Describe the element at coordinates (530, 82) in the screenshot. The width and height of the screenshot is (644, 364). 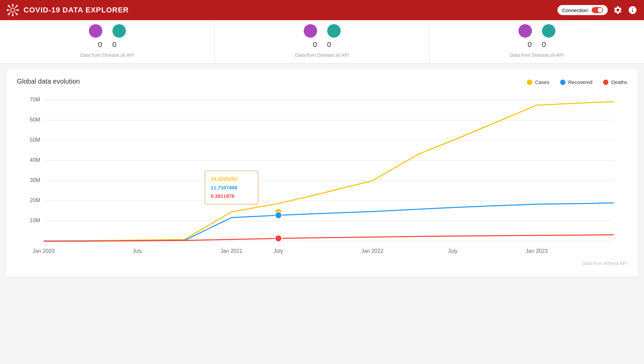
I see `legend-cases-dot` at that location.